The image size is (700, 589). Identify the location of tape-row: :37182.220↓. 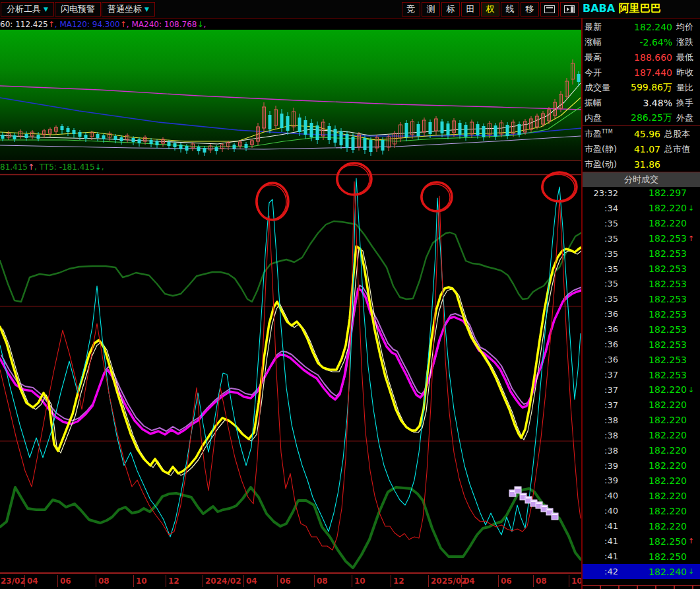
(641, 390).